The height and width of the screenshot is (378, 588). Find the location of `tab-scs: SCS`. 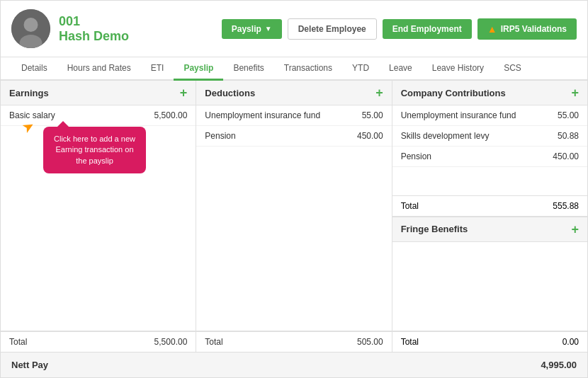

tab-scs: SCS is located at coordinates (513, 69).